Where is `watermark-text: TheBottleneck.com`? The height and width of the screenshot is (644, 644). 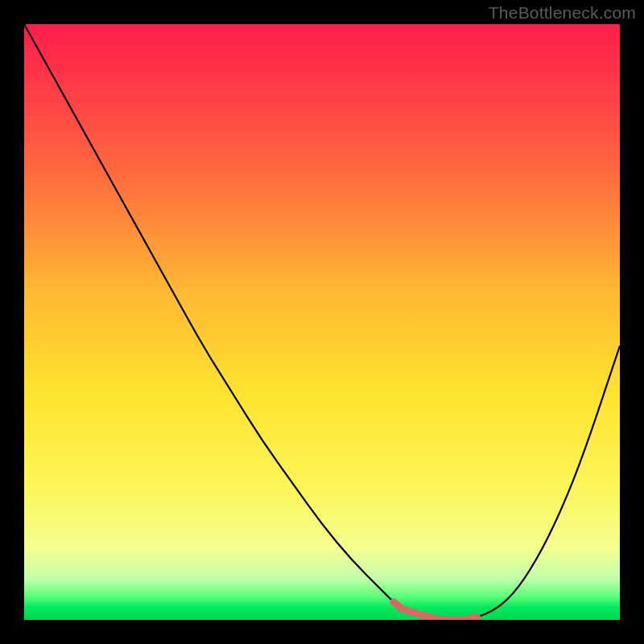 watermark-text: TheBottleneck.com is located at coordinates (562, 13).